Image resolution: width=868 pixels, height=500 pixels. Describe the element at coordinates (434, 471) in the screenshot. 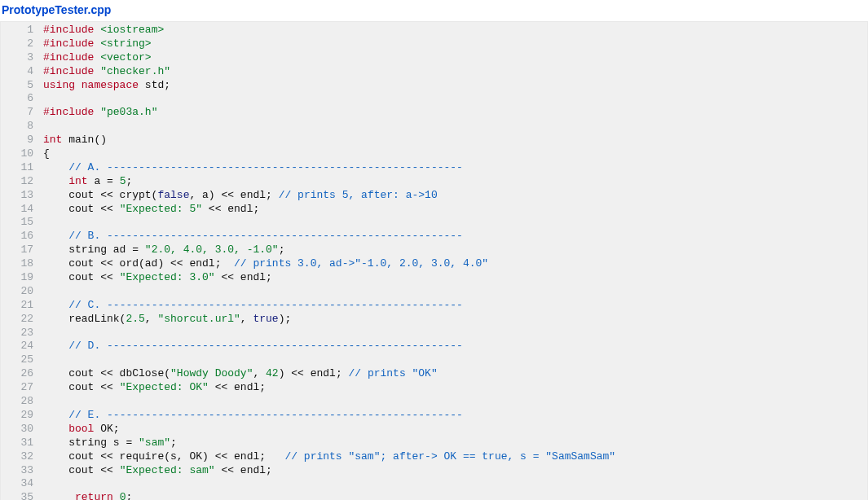

I see `code-line: 33 cout << "Expected: sam" << endl;` at that location.